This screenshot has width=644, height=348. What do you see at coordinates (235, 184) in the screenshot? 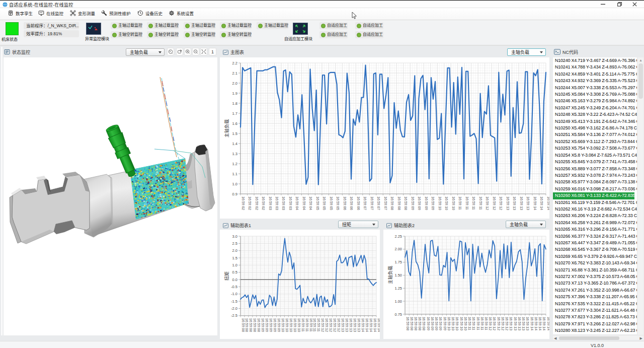
I see `svg-text: 1.0` at bounding box center [235, 184].